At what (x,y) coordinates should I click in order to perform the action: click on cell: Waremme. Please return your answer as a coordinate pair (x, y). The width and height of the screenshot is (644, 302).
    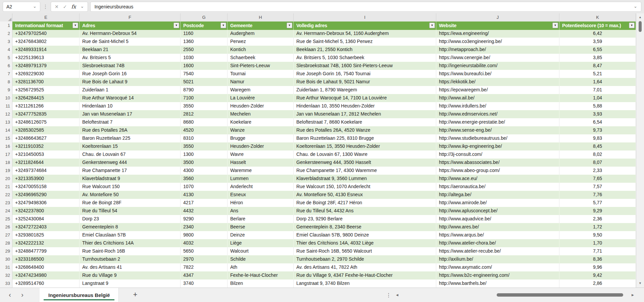
    Looking at the image, I should click on (260, 171).